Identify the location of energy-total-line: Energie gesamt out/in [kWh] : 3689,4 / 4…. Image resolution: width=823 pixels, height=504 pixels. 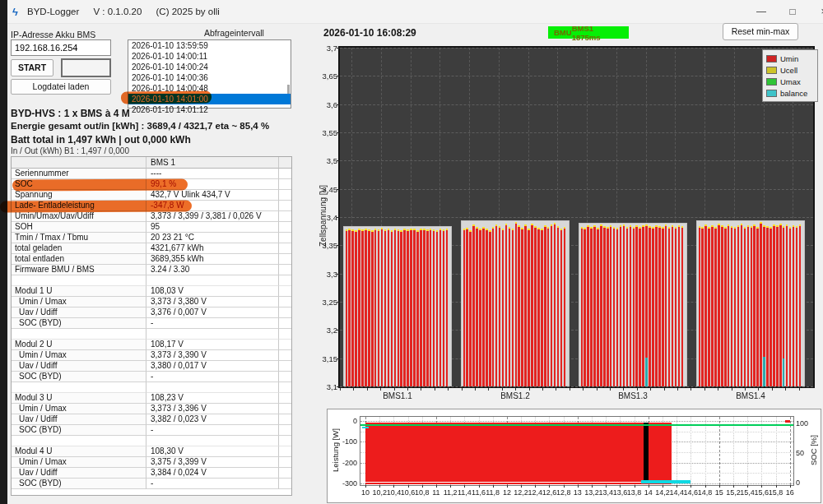
(140, 126).